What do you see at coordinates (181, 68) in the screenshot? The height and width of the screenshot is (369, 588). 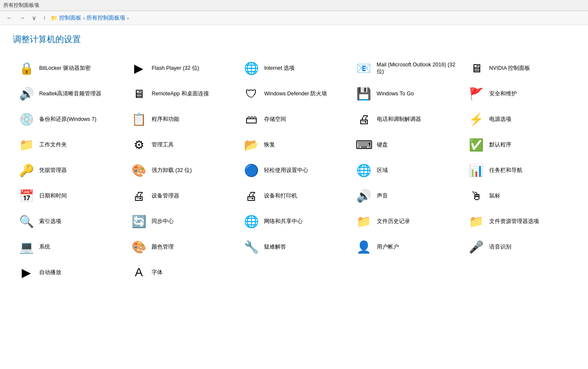 I see `control-item-flash: ▶Flash Player (32 位)` at bounding box center [181, 68].